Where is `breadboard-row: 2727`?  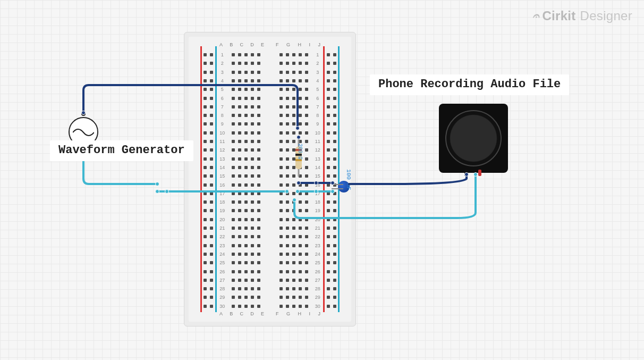
breadboard-row: 2727 is located at coordinates (270, 280).